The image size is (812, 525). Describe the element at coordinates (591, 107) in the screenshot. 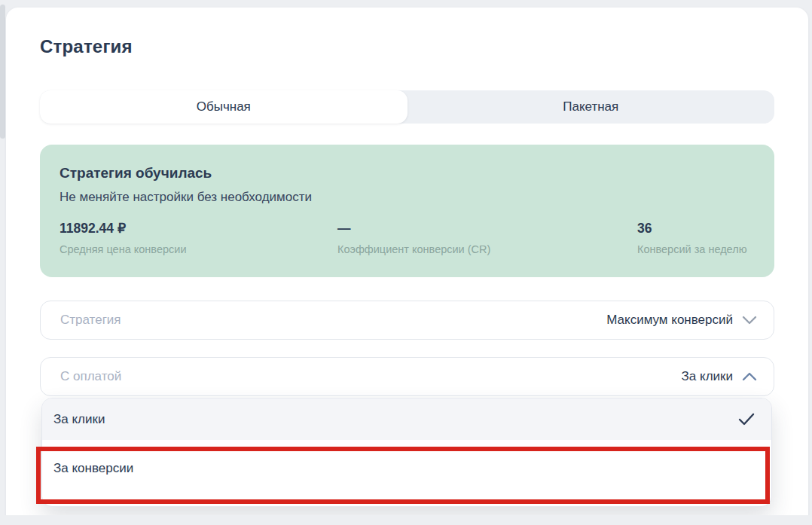

I see `tab-package: Пакетная` at that location.